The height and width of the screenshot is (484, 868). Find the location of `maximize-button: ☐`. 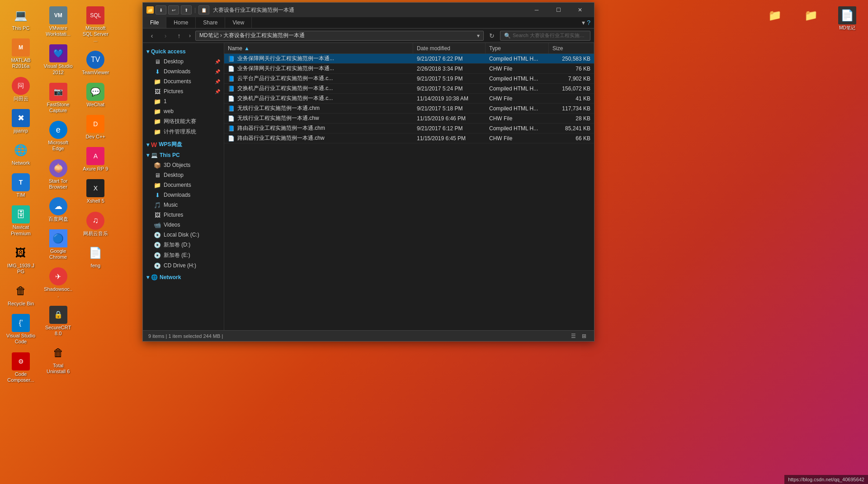

maximize-button: ☐ is located at coordinates (558, 10).